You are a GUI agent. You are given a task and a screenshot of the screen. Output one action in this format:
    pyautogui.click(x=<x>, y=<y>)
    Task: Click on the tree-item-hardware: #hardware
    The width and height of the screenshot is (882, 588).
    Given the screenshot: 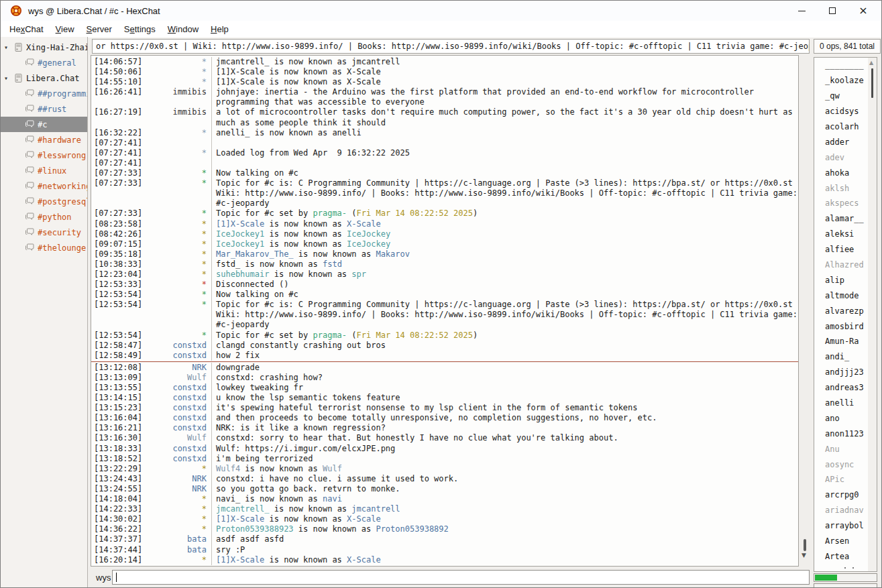 What is the action you would take?
    pyautogui.click(x=44, y=139)
    